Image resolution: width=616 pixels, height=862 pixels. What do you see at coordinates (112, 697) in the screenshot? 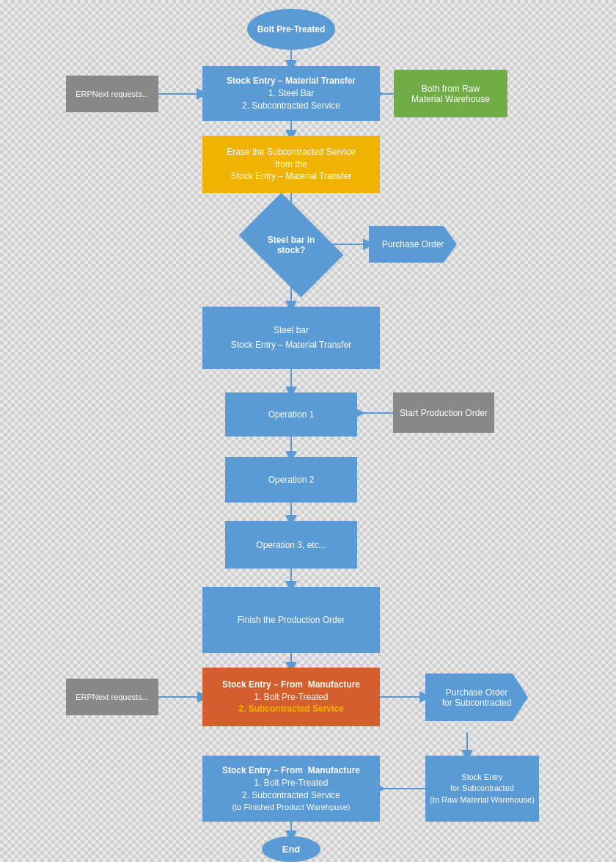
I see `erpnext-requests-2-label: ERPNext requests...` at bounding box center [112, 697].